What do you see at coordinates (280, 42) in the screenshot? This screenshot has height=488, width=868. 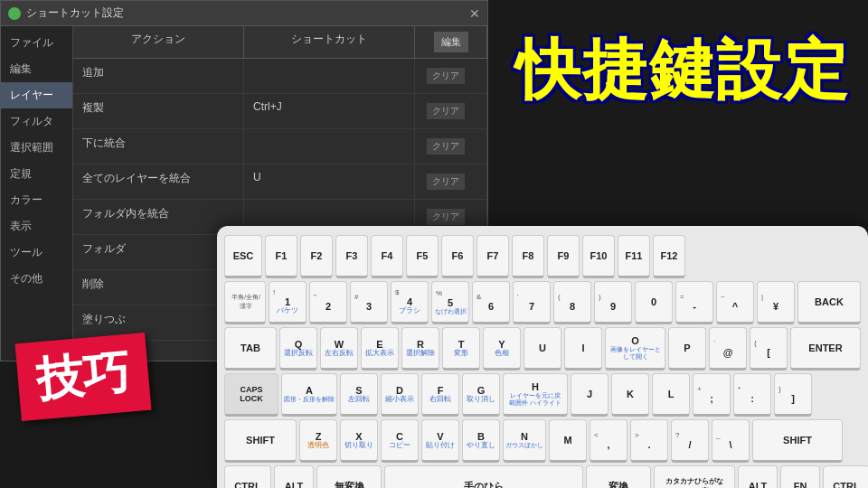 I see `table-header: アクション ショートカット 編集` at bounding box center [280, 42].